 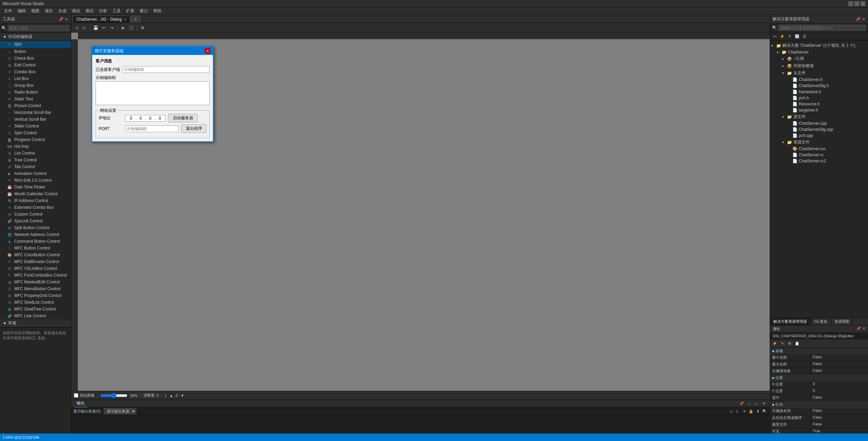 I want to click on props-btn-2: ✎, so click(x=782, y=343).